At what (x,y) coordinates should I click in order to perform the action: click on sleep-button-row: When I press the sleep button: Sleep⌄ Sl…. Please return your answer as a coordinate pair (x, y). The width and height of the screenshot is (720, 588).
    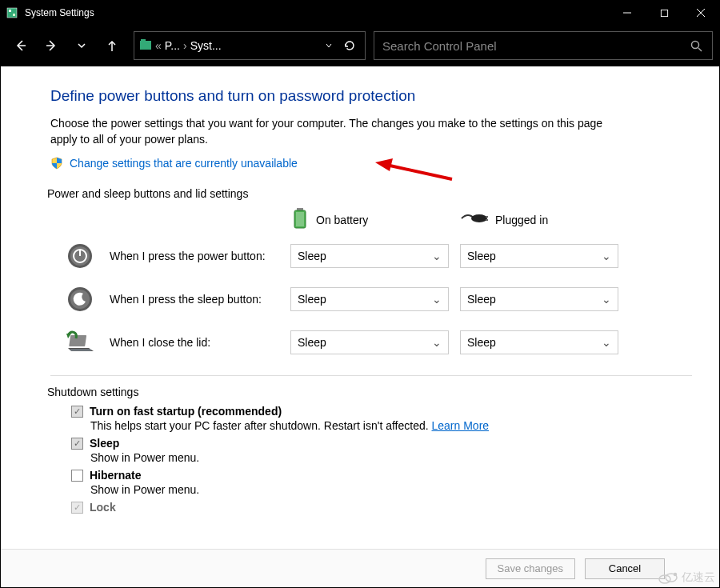
    Looking at the image, I should click on (371, 299).